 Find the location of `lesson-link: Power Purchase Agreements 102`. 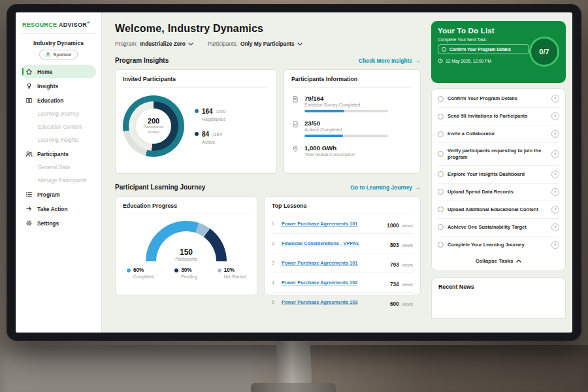

lesson-link: Power Purchase Agreements 102 is located at coordinates (333, 282).